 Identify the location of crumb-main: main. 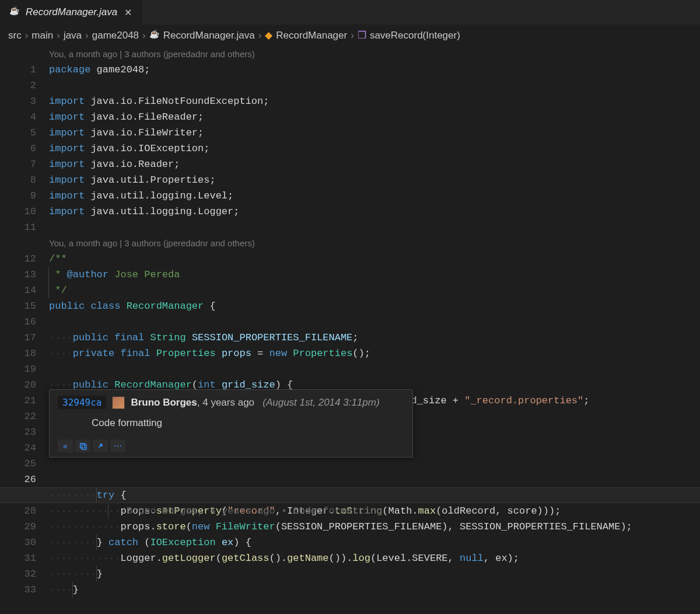
(42, 36).